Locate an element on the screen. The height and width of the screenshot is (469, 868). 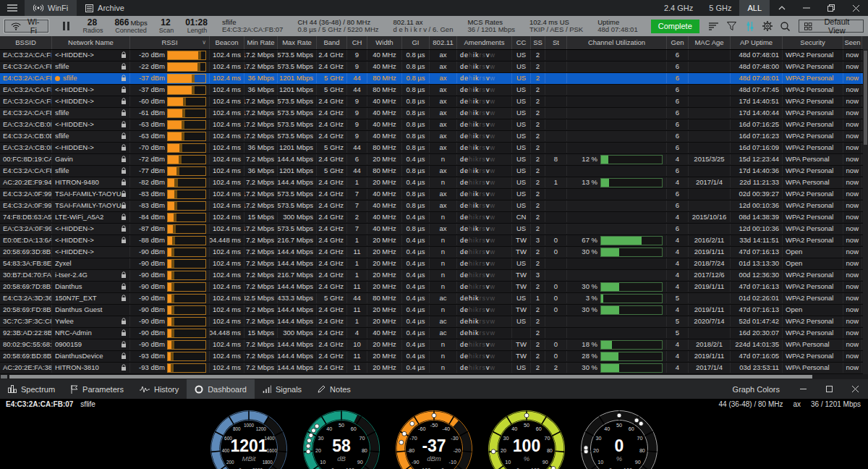
filter-button is located at coordinates (732, 26).